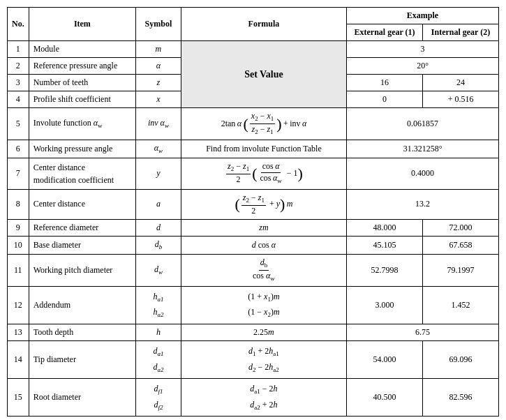 This screenshot has height=420, width=506. I want to click on row-no: 7, so click(18, 173).